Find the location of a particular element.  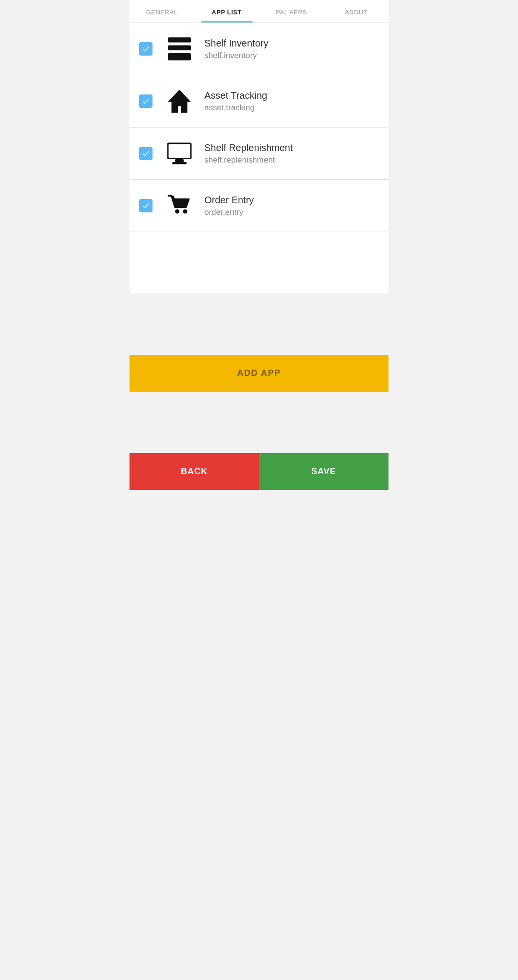

asset-tracking-name: Asset Tracking is located at coordinates (236, 96).